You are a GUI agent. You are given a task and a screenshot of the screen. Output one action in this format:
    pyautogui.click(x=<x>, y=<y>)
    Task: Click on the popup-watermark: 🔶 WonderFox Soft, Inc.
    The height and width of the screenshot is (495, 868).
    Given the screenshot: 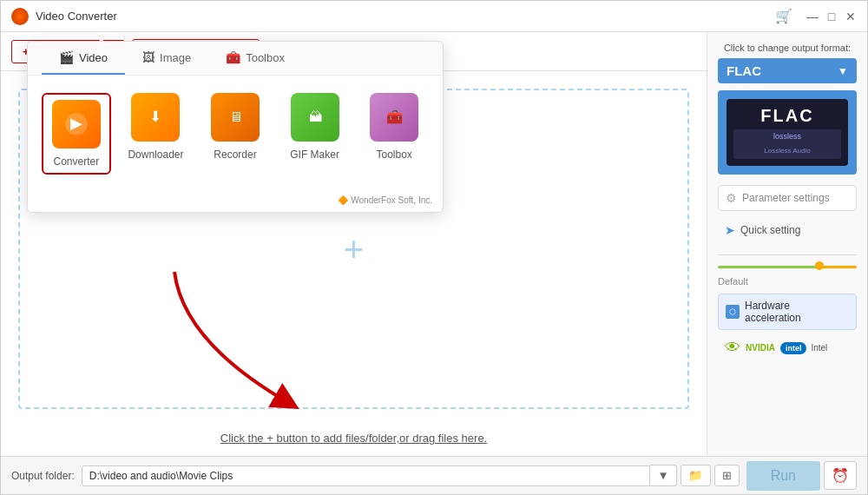 What is the action you would take?
    pyautogui.click(x=235, y=201)
    